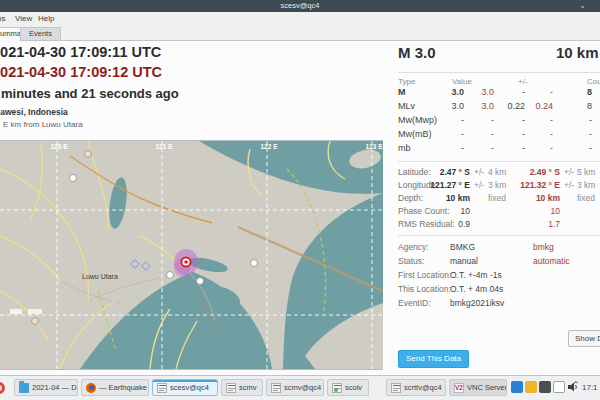 This screenshot has width=600, height=400. Describe the element at coordinates (487, 388) in the screenshot. I see `taskbar-button-label: VNC Server` at that location.